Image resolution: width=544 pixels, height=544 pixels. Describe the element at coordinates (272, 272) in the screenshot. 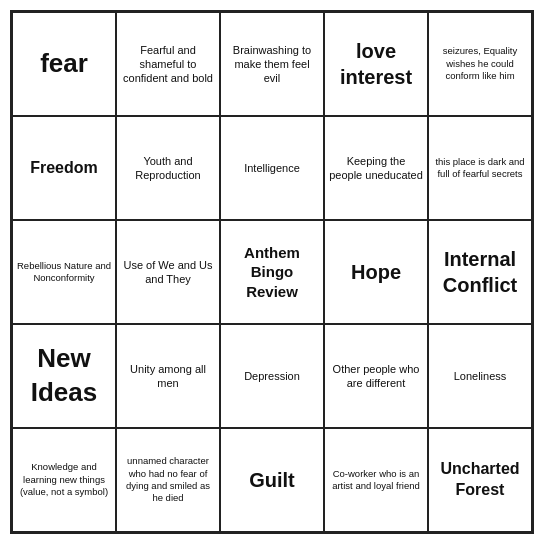

I see `bingo-cell-12: Anthem Bingo Review` at that location.